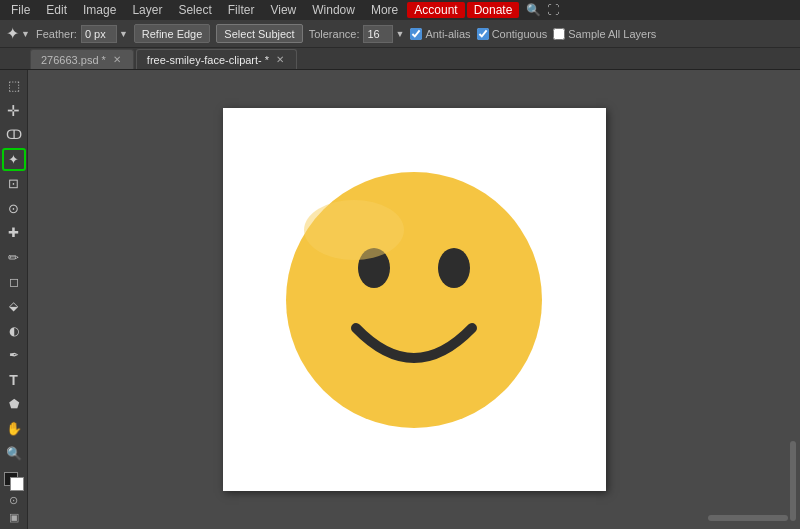 This screenshot has width=800, height=529. Describe the element at coordinates (12, 34) in the screenshot. I see `tool-preset-icon: ✦` at that location.